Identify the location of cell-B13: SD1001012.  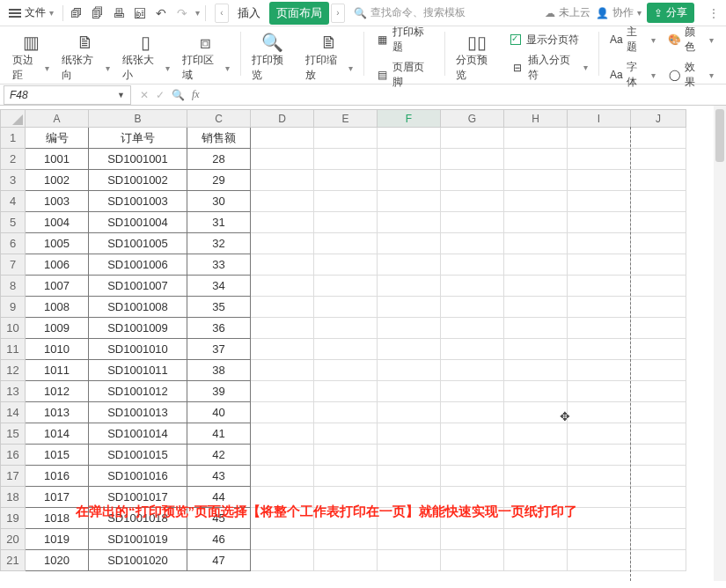
(138, 392).